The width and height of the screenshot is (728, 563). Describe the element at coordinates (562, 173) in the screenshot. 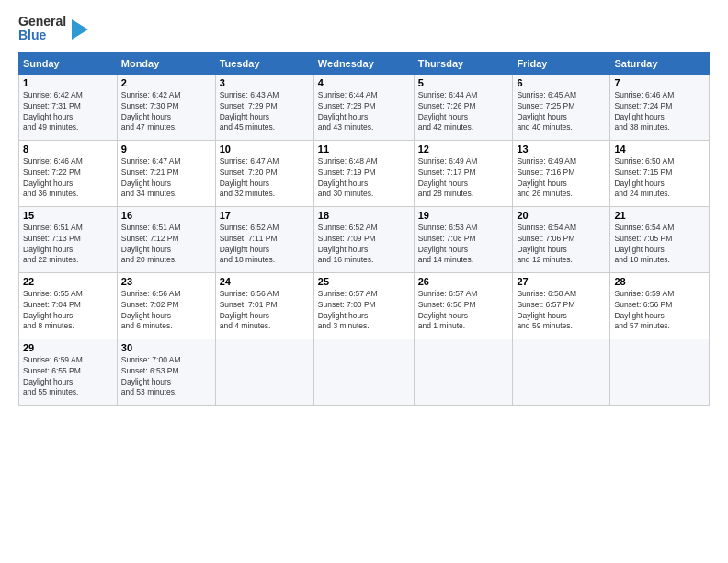

I see `calendar-cell: 13Sunrise: 6:49 AMSunset: 7:16 PMDayligh…` at that location.